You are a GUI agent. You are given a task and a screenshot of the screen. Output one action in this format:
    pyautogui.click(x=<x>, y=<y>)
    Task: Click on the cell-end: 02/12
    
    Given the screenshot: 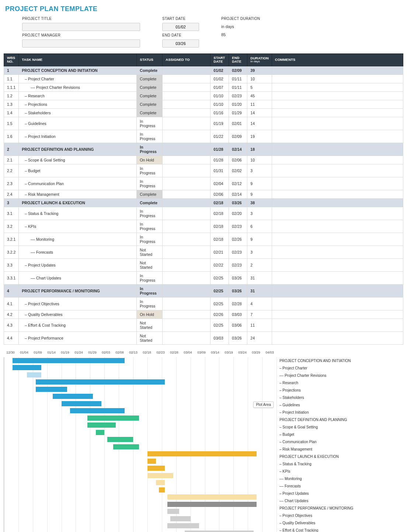 What is the action you would take?
    pyautogui.click(x=238, y=184)
    